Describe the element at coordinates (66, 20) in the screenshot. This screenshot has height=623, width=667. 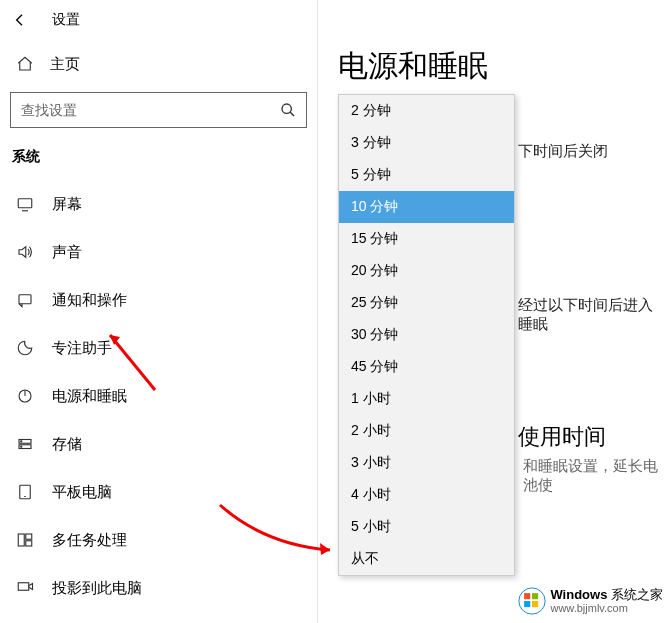
I see `app-name: 设置` at that location.